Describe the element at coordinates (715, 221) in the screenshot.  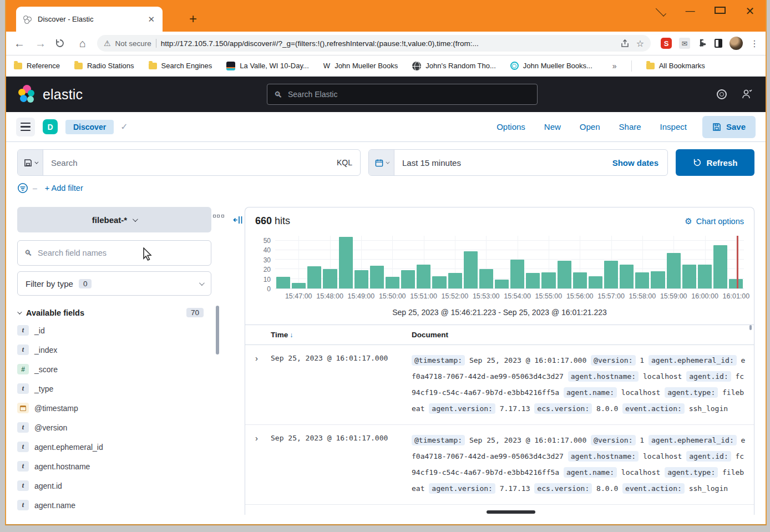
I see `chart-options-button: ⚙ Chart options` at that location.